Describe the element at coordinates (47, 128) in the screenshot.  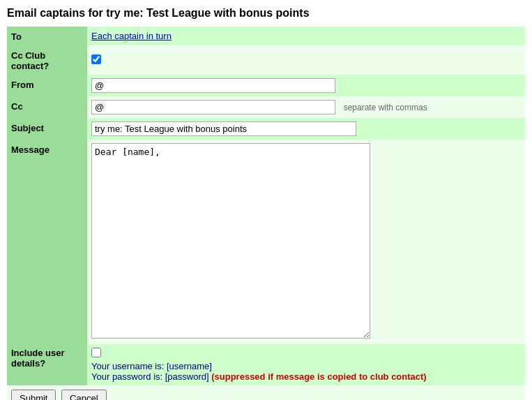
I see `subject-label: Subject` at that location.